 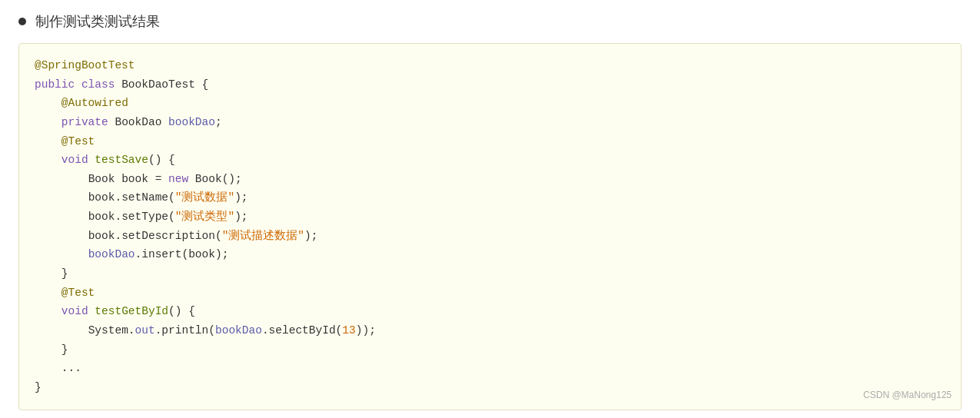 I want to click on code-line-16: }, so click(x=490, y=350).